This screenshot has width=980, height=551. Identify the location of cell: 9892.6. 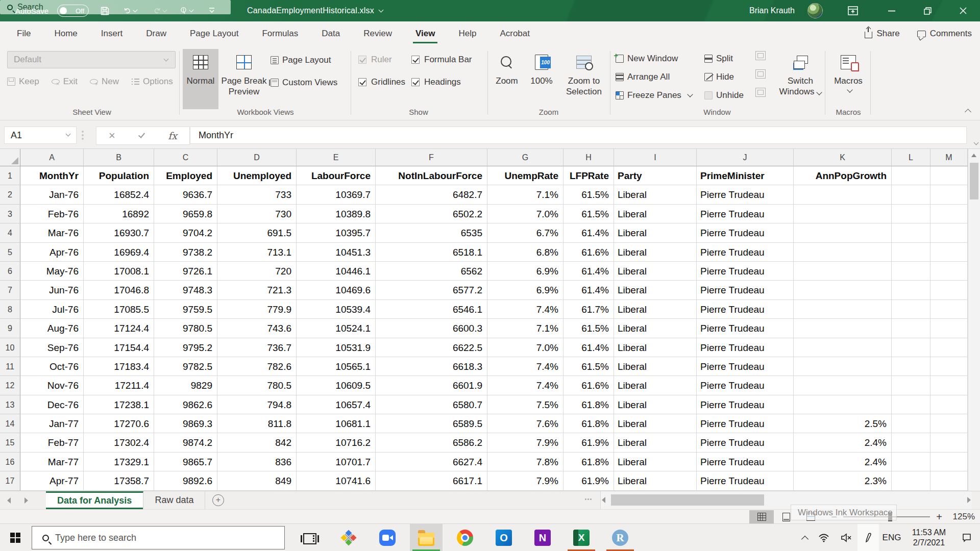
(186, 481).